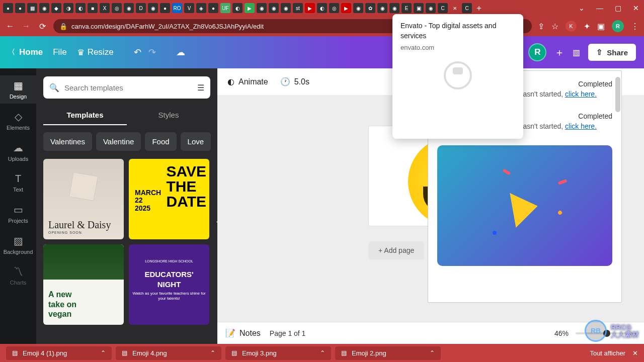  I want to click on tab-icon: D, so click(141, 8).